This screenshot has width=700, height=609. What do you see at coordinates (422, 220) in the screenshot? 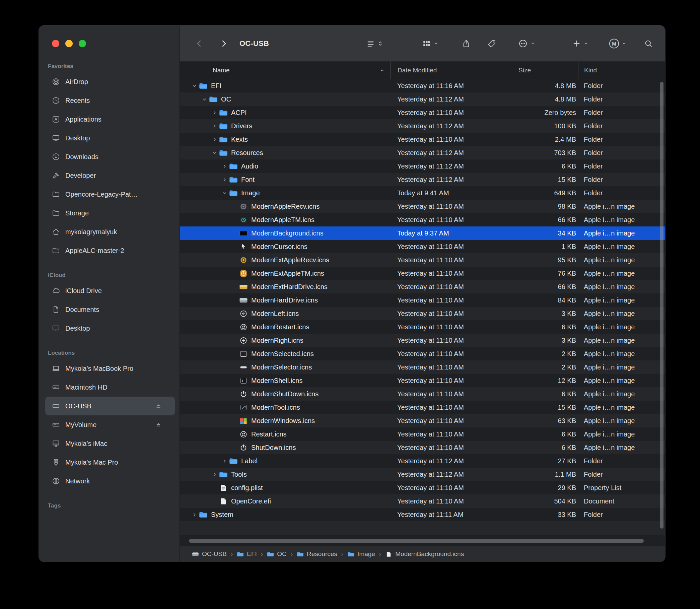
I see `file-row-modernappletm-icns: ModernAppleTM.icns Yesterday at 11:10 AM…` at bounding box center [422, 220].